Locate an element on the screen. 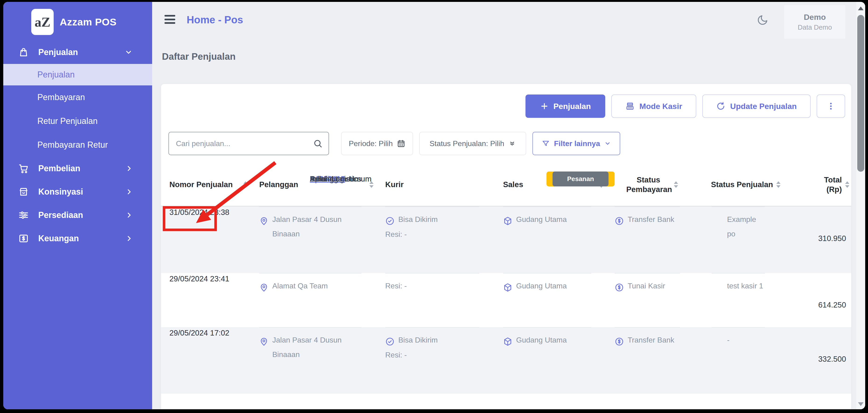 The height and width of the screenshot is (413, 868). funnel-icon is located at coordinates (546, 144).